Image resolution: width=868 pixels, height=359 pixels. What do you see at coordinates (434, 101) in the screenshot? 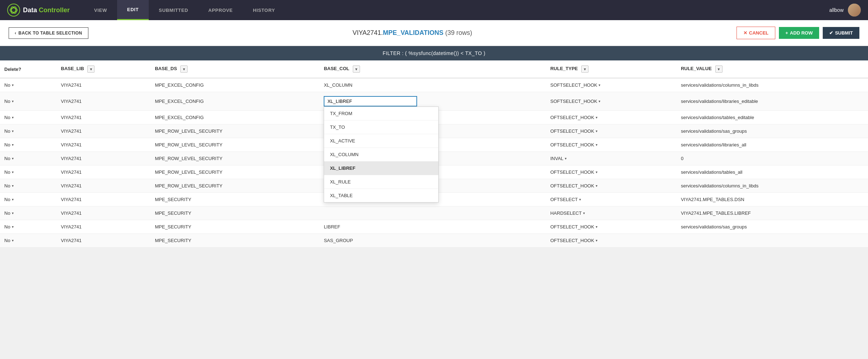
I see `table-row: No ▾VIYA2741MPE_EXCEL_CONFIGTX_FROMTX_TO…` at bounding box center [434, 101].